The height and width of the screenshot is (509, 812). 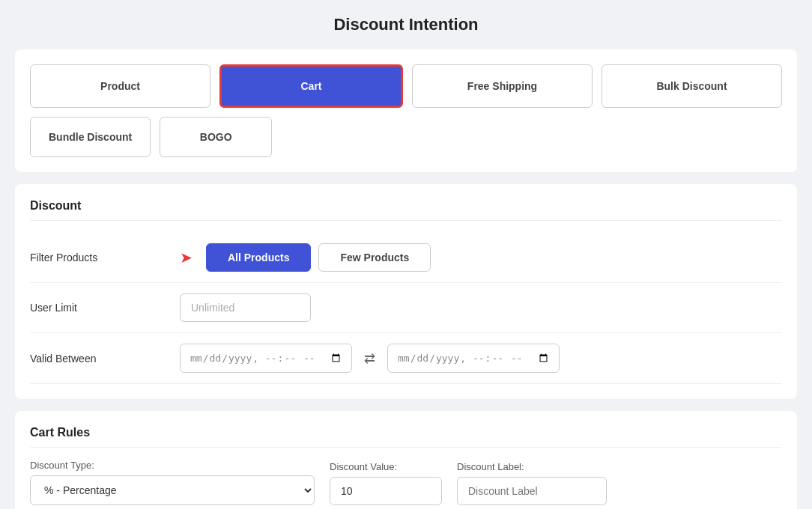 What do you see at coordinates (532, 484) in the screenshot?
I see `discount-label-field: Discount Label:` at bounding box center [532, 484].